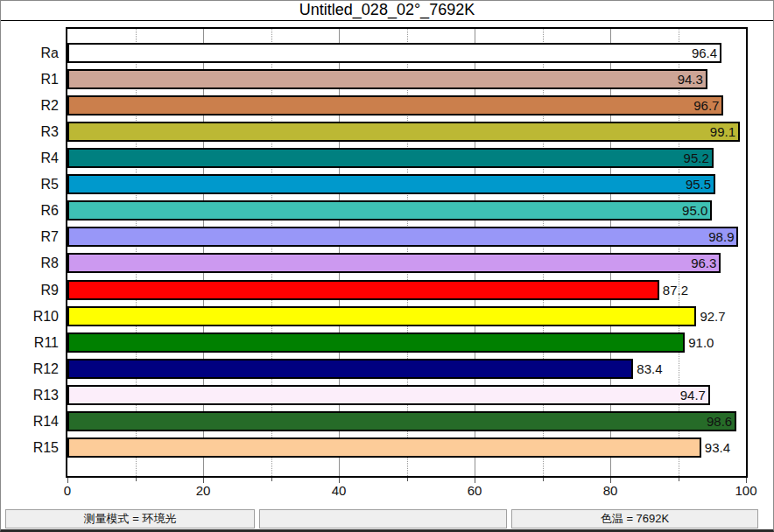  What do you see at coordinates (203, 490) in the screenshot?
I see `x-axis-tick-label: 20` at bounding box center [203, 490].